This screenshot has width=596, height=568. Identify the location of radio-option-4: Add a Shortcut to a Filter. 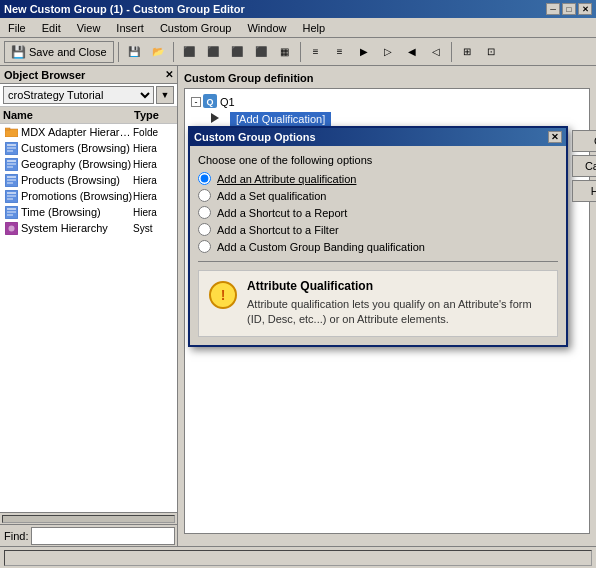
(378, 230).